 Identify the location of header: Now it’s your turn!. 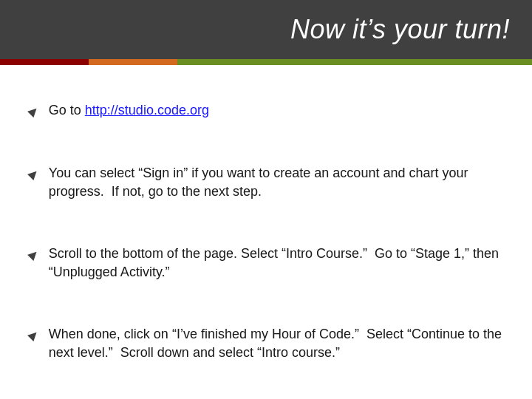
(266, 30).